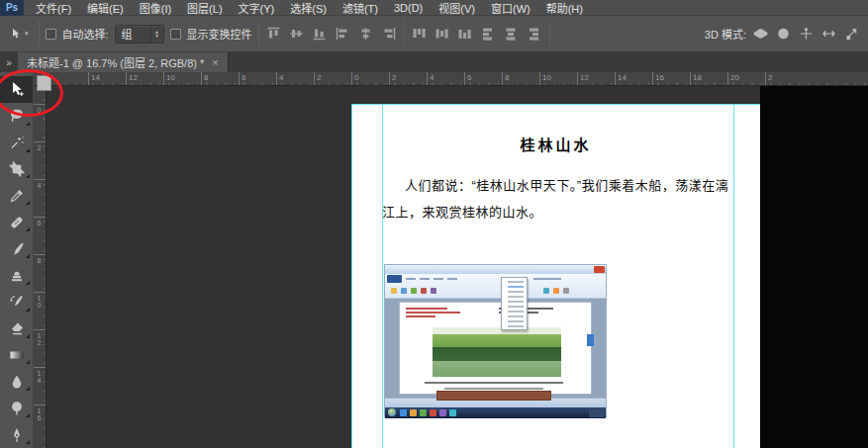  I want to click on 3d-mode-group: 3D 模式:, so click(782, 34).